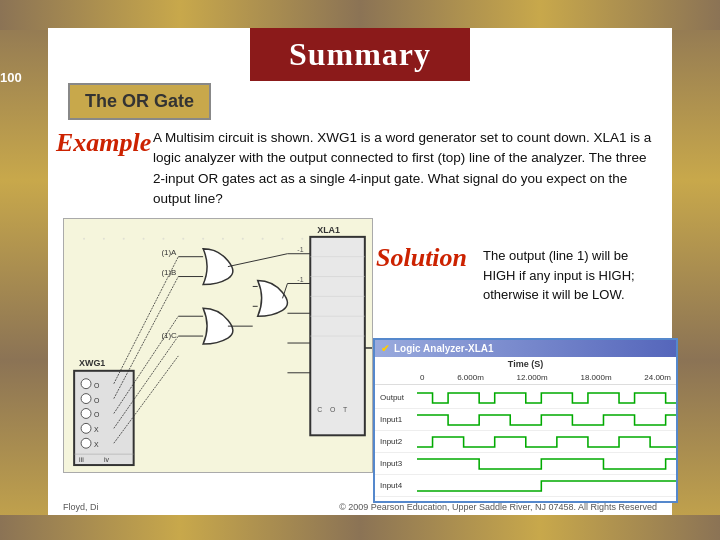 Image resolution: width=720 pixels, height=540 pixels. What do you see at coordinates (107, 460) in the screenshot?
I see `svg-text: iv` at bounding box center [107, 460].